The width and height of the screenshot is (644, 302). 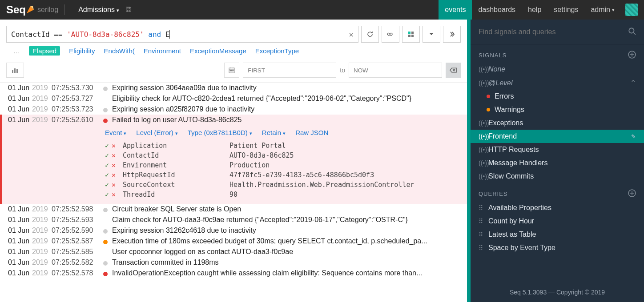 I want to click on clear-query-icon: ×, so click(x=351, y=35).